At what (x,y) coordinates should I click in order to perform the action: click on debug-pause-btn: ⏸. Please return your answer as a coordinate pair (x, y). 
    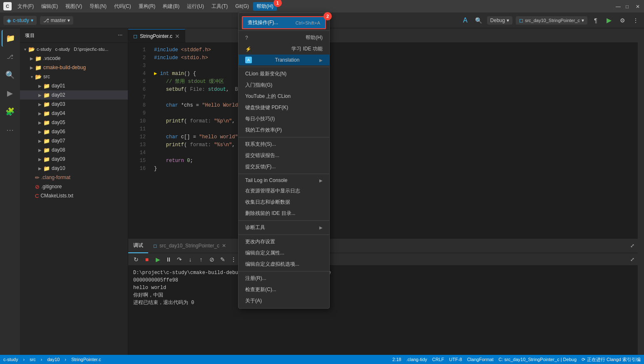
    Looking at the image, I should click on (169, 259).